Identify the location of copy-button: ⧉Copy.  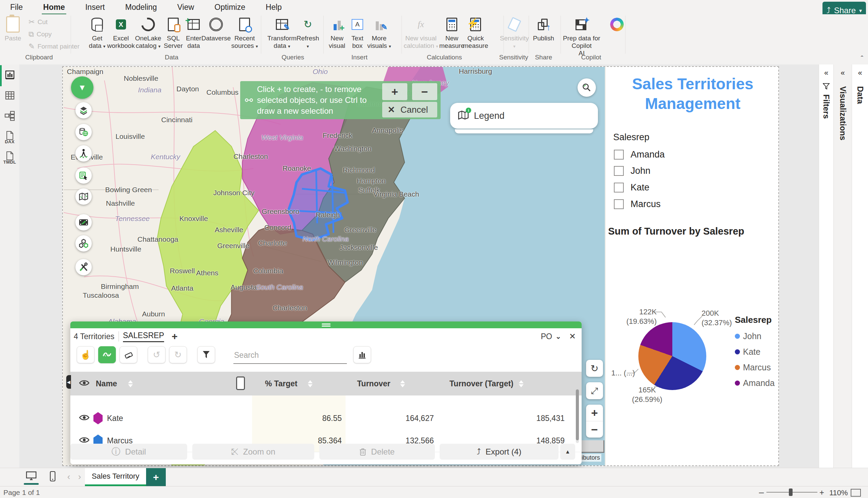
(40, 34).